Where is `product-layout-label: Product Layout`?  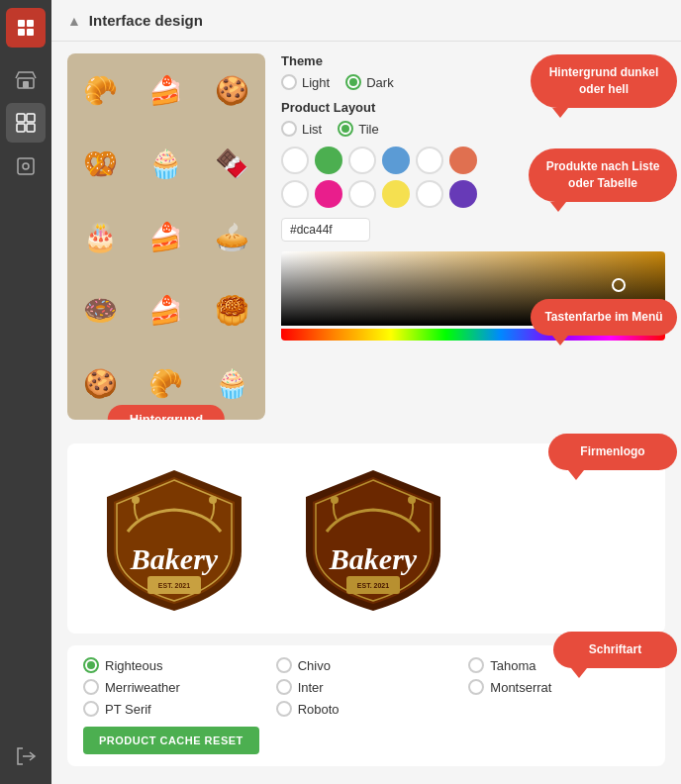 product-layout-label: Product Layout is located at coordinates (473, 107).